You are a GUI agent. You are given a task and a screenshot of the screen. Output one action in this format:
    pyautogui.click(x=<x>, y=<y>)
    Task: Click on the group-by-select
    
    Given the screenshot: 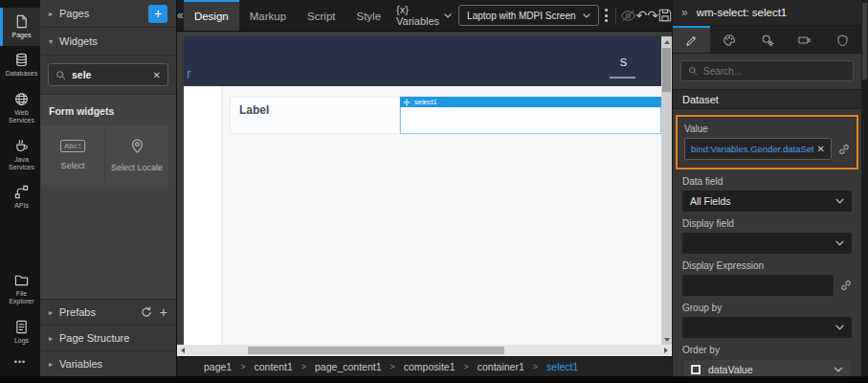 What is the action you would take?
    pyautogui.click(x=768, y=327)
    